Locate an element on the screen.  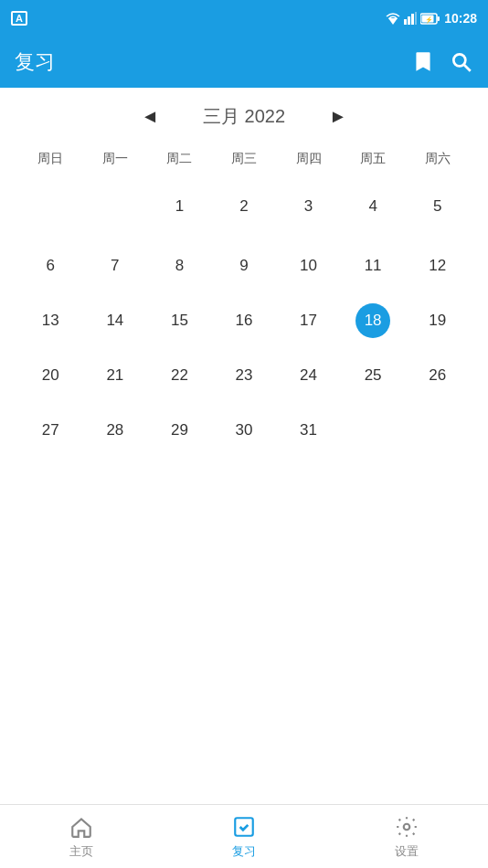
calendar-day: 29 is located at coordinates (179, 433).